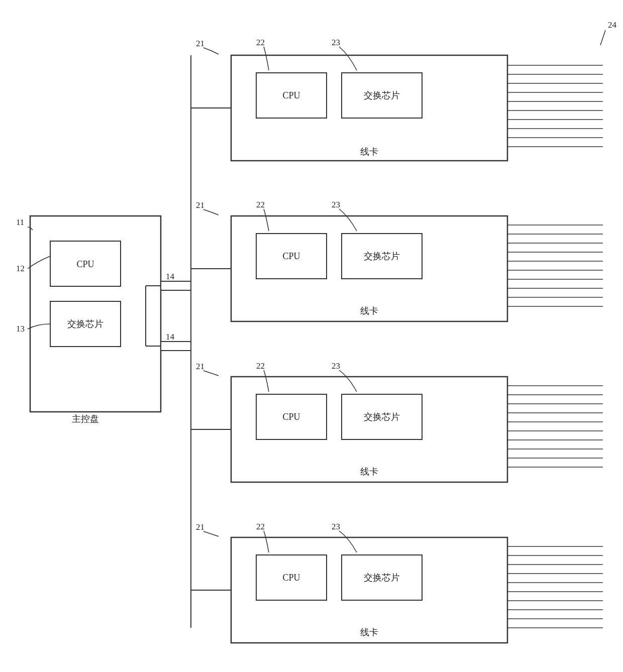  I want to click on ref-11: 11, so click(20, 222).